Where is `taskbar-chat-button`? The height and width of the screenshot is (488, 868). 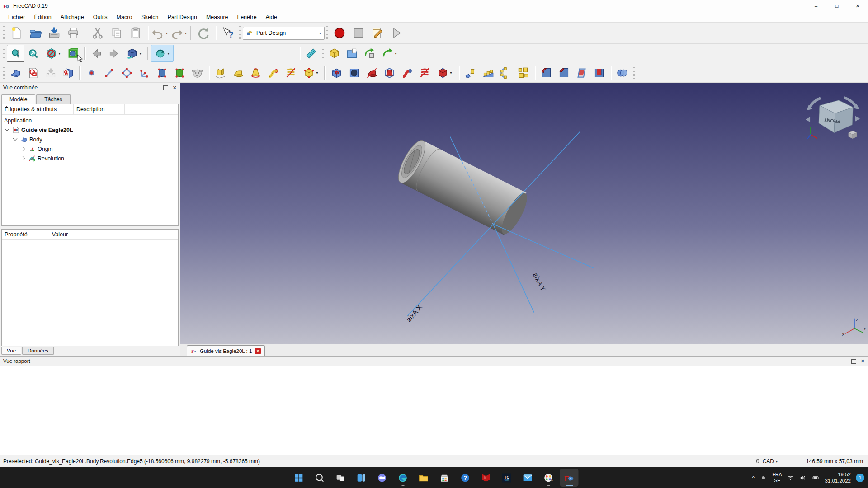
taskbar-chat-button is located at coordinates (382, 478).